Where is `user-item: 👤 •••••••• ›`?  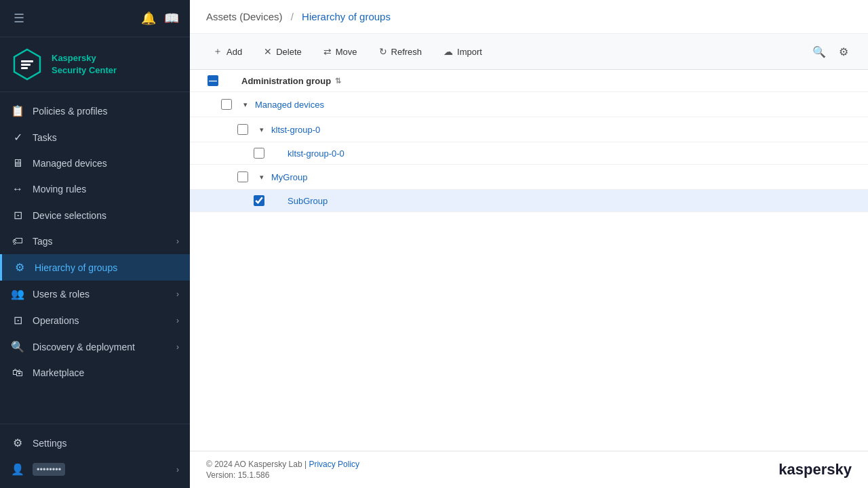
user-item: 👤 •••••••• › is located at coordinates (95, 469).